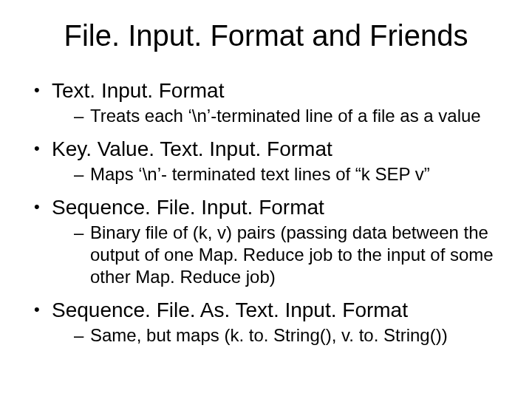 The width and height of the screenshot is (532, 399). What do you see at coordinates (269, 322) in the screenshot?
I see `list-item: Sequence. File. As. Text. Input. Format …` at bounding box center [269, 322].